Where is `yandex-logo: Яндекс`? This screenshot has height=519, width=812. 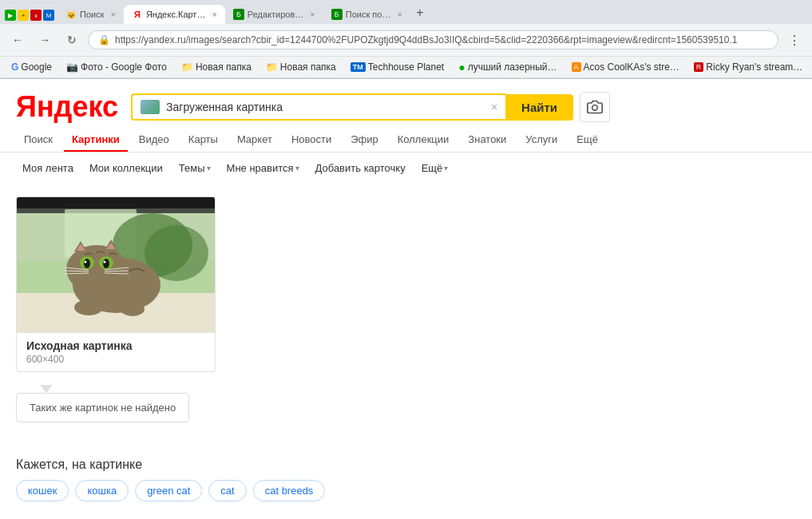 yandex-logo: Яндекс is located at coordinates (67, 107).